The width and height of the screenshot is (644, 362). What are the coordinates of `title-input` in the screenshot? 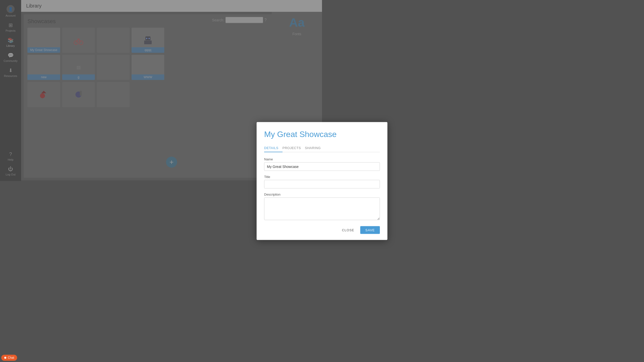 It's located at (293, 180).